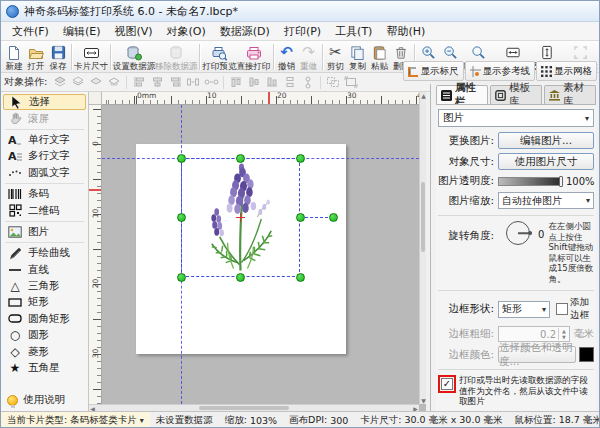  I want to click on card-type-dropdown: 当前卡片类型: 条码标签类卡片 ▾, so click(76, 420).